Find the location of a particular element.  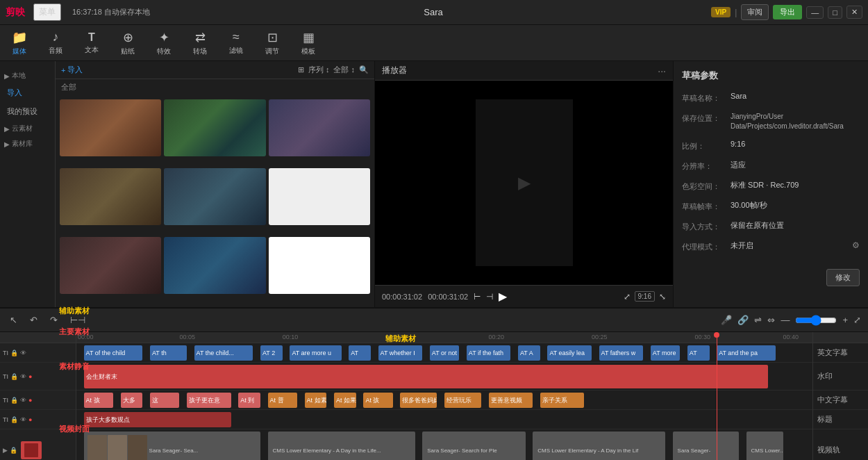

toolbar-audio: ♪ 音频 is located at coordinates (56, 43).